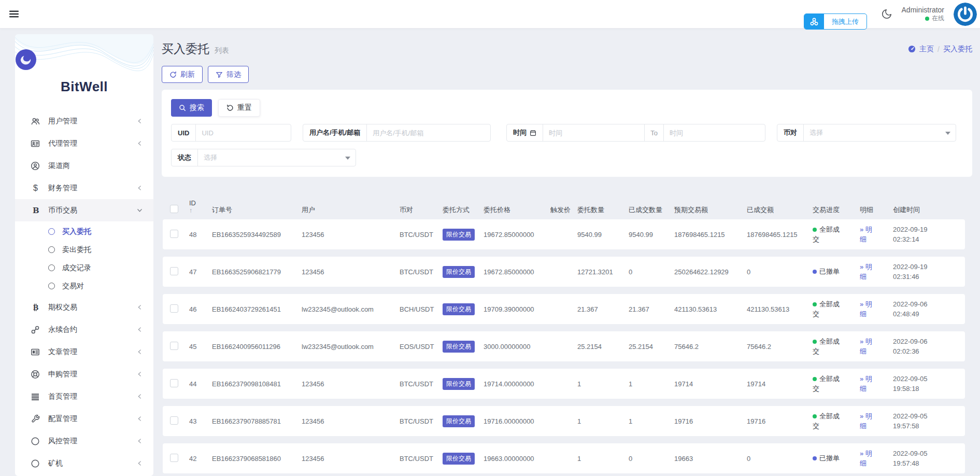  What do you see at coordinates (192, 108) in the screenshot?
I see `search-button: 搜索` at bounding box center [192, 108].